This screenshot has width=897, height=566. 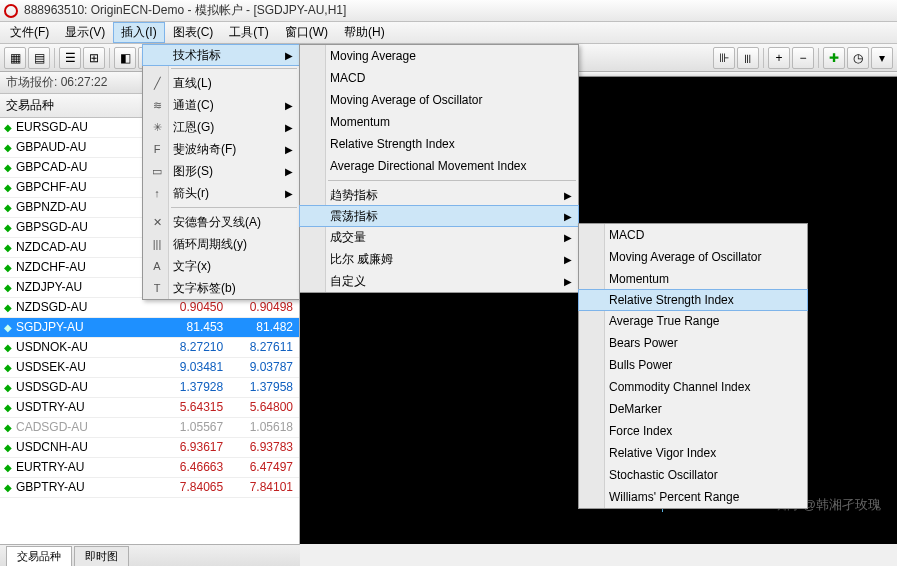 What do you see at coordinates (102, 556) in the screenshot?
I see `tab-tick-chart: 即时图` at bounding box center [102, 556].